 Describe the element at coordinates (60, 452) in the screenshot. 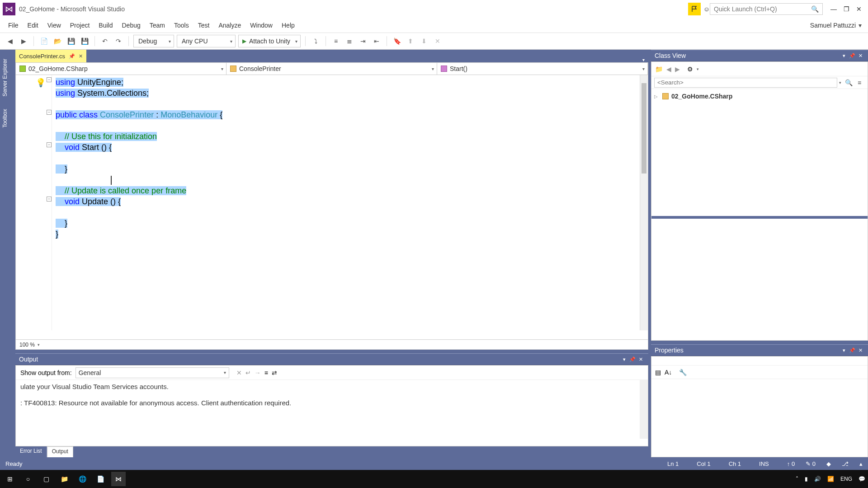

I see `output-tab: Output` at that location.